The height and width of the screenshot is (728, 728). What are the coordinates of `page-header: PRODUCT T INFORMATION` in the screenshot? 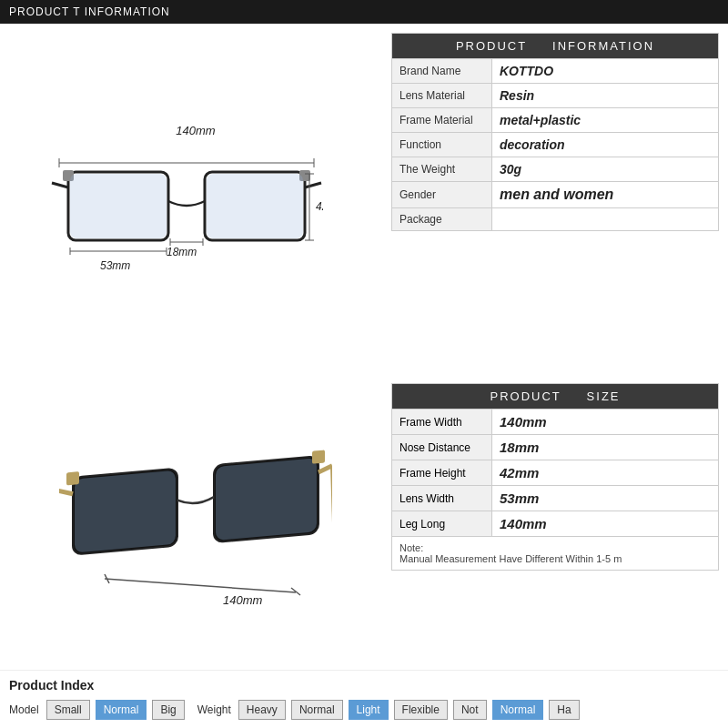 It's located at (364, 12).